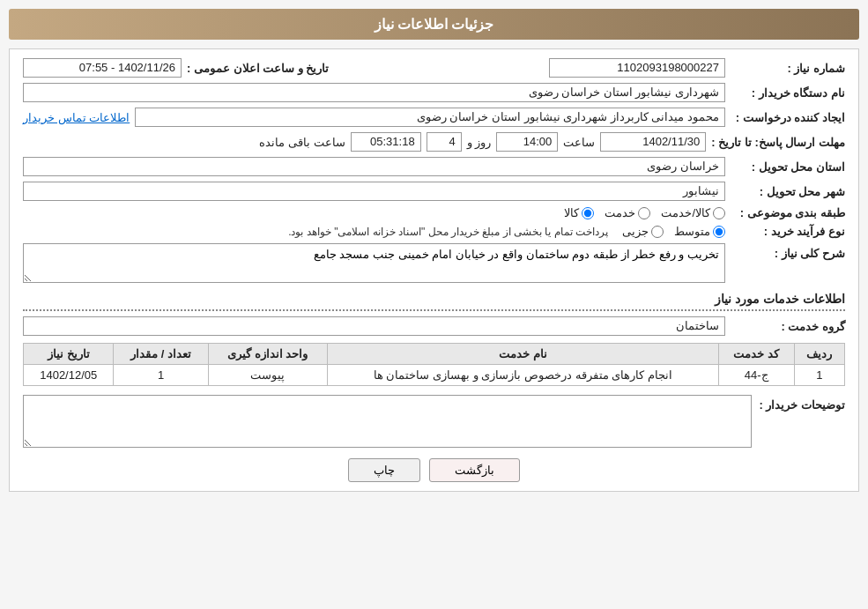 The height and width of the screenshot is (609, 868). What do you see at coordinates (686, 213) in the screenshot?
I see `category-option-kala-khedmat-label: کالا/خدمت` at bounding box center [686, 213].